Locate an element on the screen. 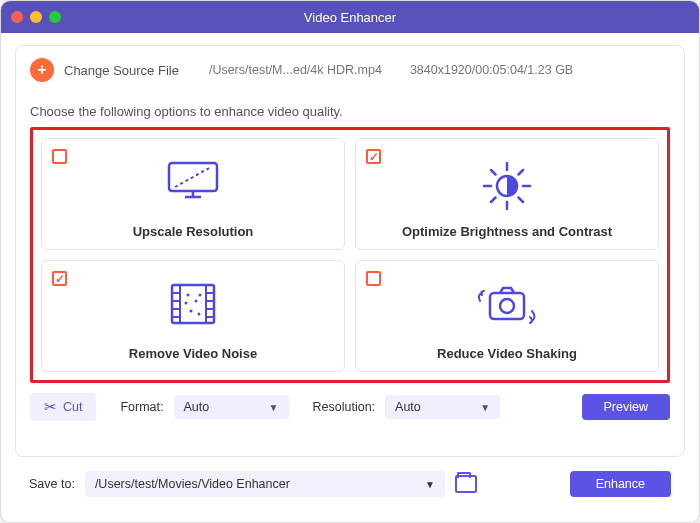 The width and height of the screenshot is (700, 523). source-row: + Change Source File /Users/test/M...ed/… is located at coordinates (350, 69).